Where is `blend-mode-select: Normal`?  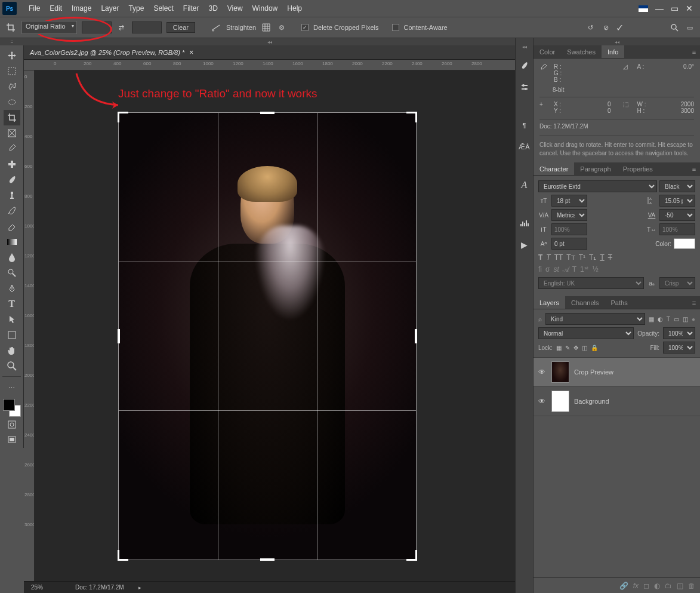
blend-mode-select: Normal is located at coordinates (586, 333).